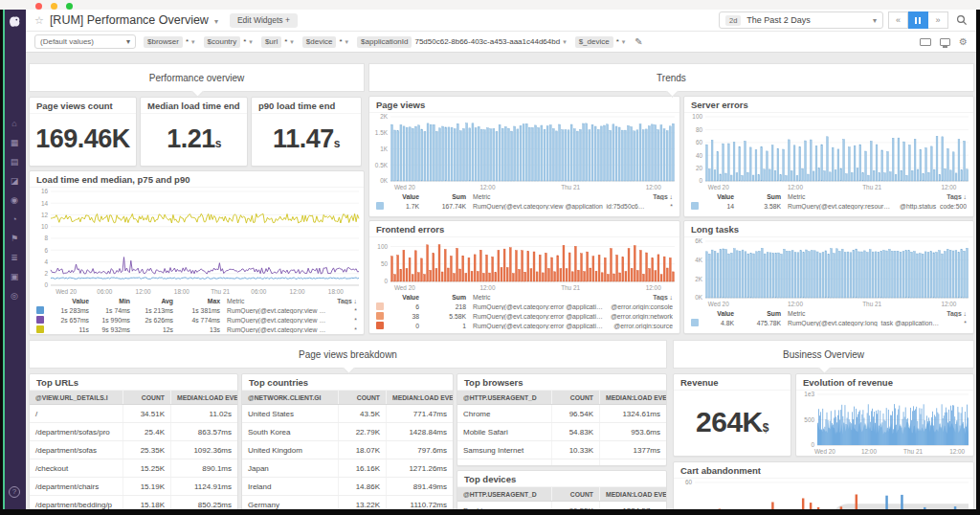 This screenshot has width=980, height=515. I want to click on widget-page-views-count: Page views count 169.46K, so click(82, 132).